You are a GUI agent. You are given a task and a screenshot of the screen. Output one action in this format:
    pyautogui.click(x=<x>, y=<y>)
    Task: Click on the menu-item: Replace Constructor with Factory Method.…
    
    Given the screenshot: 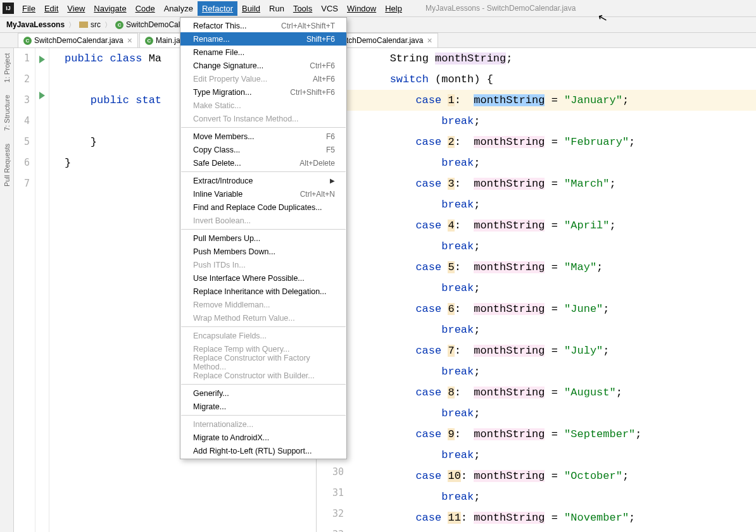 What is the action you would take?
    pyautogui.click(x=263, y=362)
    